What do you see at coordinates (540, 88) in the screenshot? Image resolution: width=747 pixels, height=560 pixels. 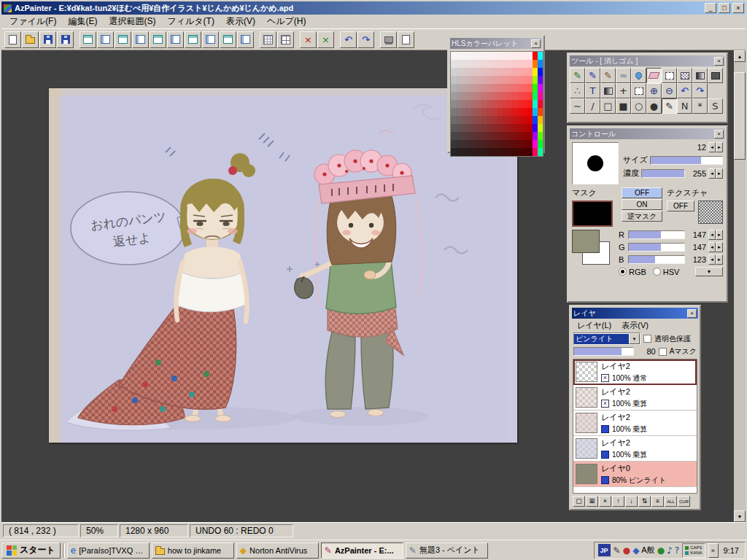 I see `palette-hue-r4b` at bounding box center [540, 88].